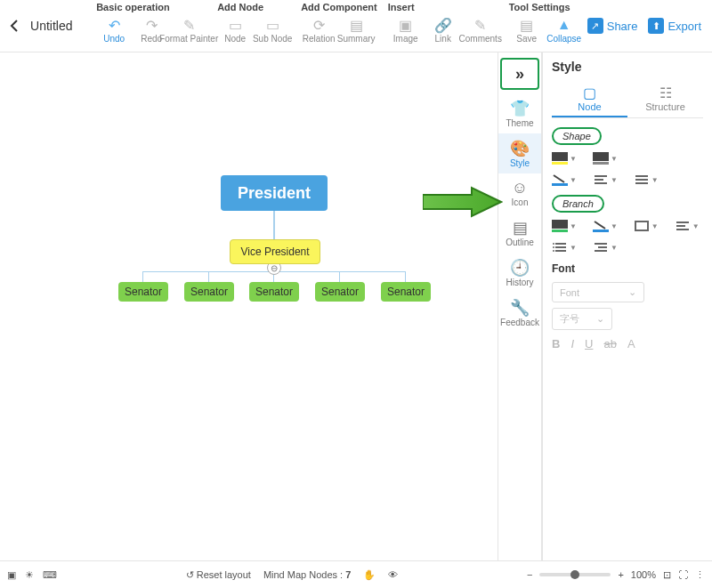 The width and height of the screenshot is (712, 588). I want to click on node-vice-president: Vice President, so click(275, 252).